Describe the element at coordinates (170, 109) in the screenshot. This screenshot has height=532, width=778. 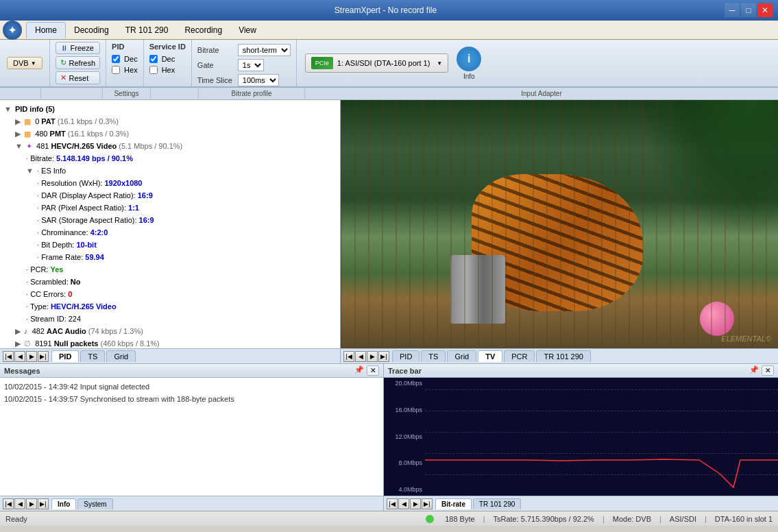
I see `pid-tree-root: ▼ PID info (5)` at that location.